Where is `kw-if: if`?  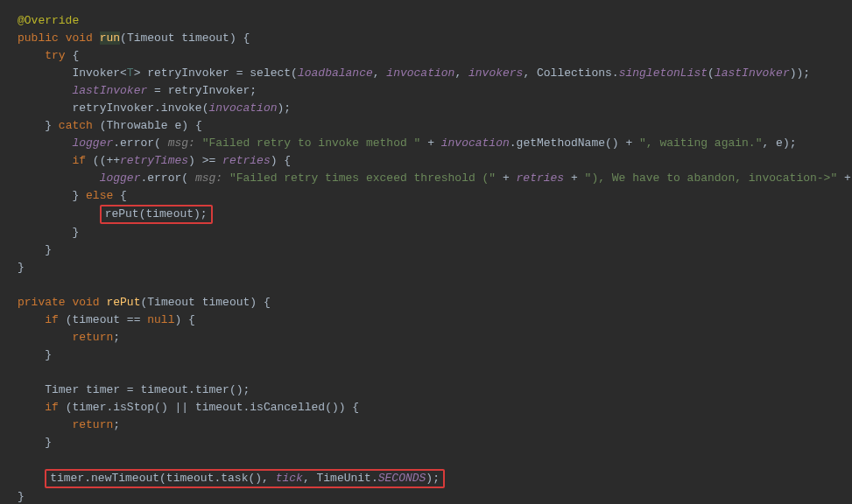
kw-if: if is located at coordinates (79, 161).